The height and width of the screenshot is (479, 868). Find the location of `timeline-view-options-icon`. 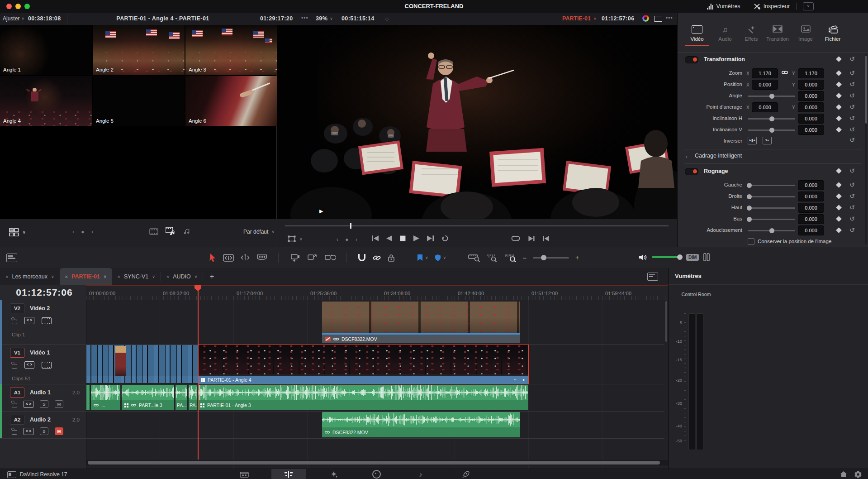

timeline-view-options-icon is located at coordinates (12, 258).